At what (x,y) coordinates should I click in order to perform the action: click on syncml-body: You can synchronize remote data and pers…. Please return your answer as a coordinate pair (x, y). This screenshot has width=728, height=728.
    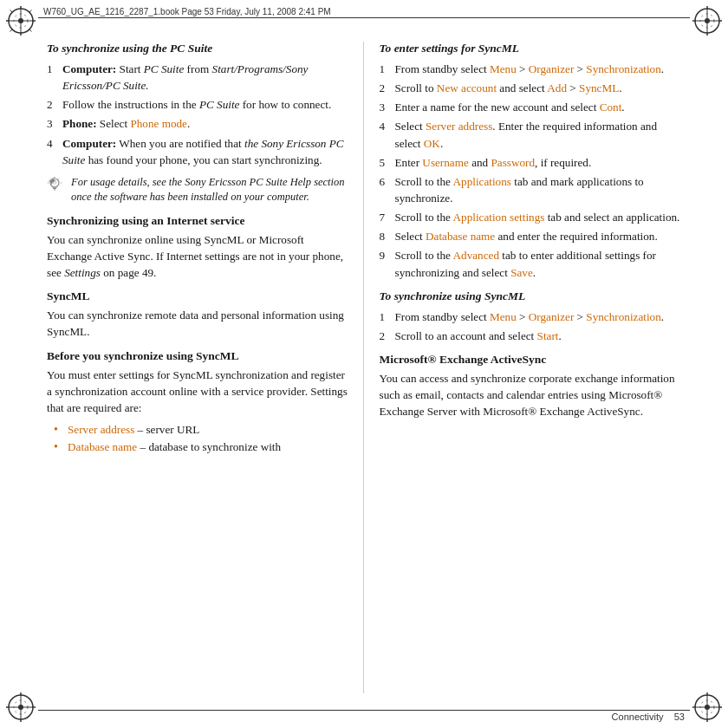
    Looking at the image, I should click on (198, 323).